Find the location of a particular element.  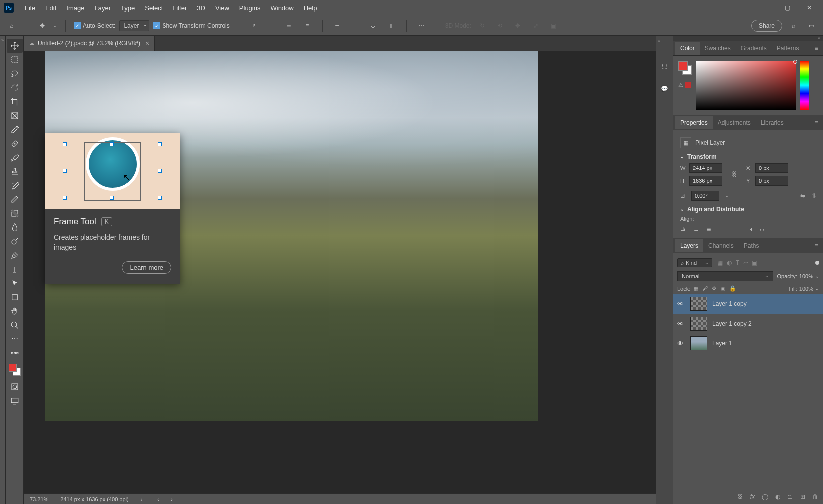

menu-filter: Filter is located at coordinates (179, 8).